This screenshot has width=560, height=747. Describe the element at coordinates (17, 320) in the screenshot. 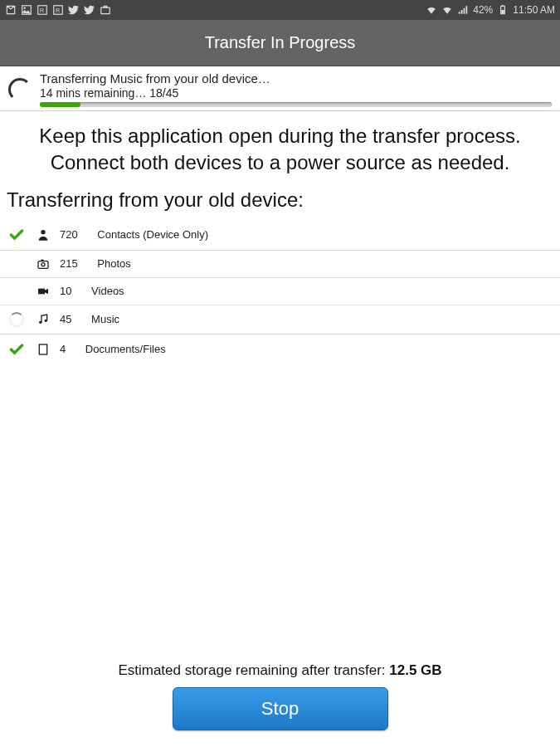

I see `spinner-small-icon` at that location.